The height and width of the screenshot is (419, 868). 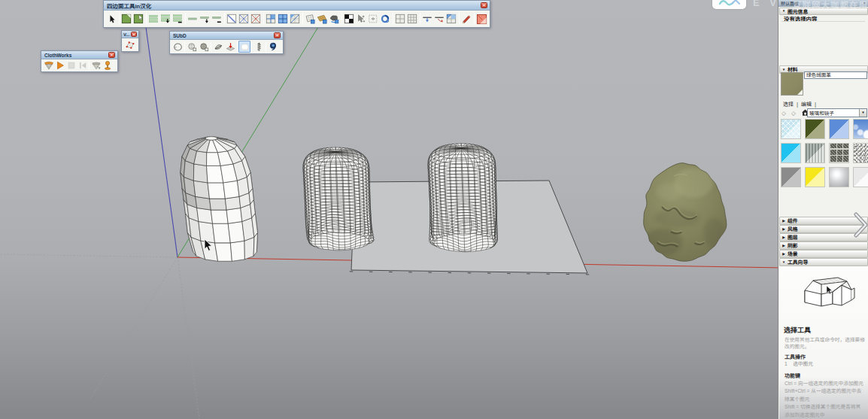 I want to click on quadface-loop-shrink-button, so click(x=178, y=19).